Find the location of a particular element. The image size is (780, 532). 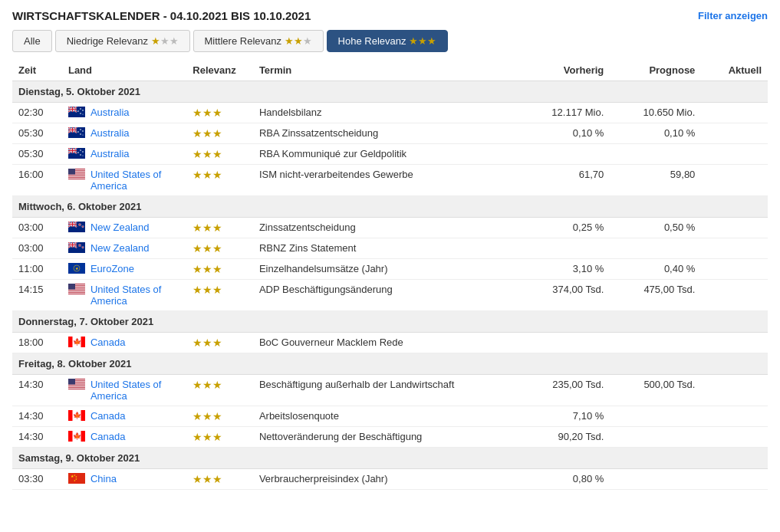

cell-zeit: 16:00 is located at coordinates (37, 181).